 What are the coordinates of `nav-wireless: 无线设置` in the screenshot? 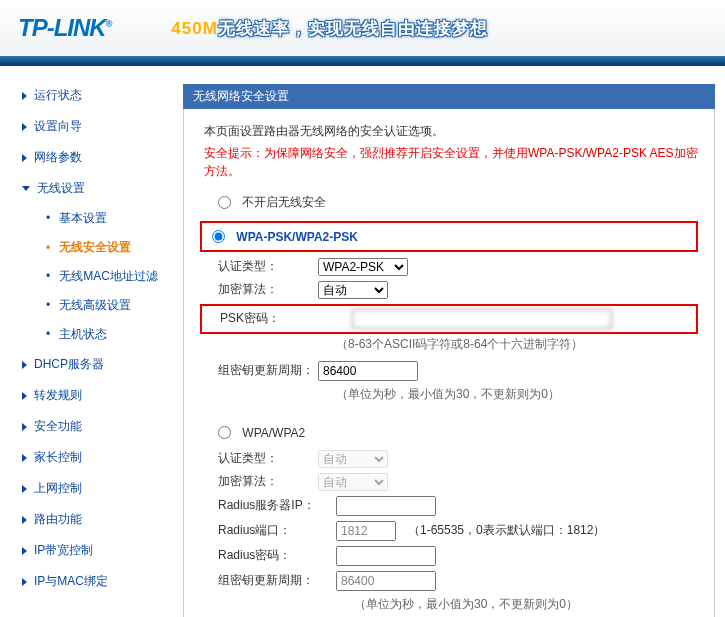 It's located at (88, 188).